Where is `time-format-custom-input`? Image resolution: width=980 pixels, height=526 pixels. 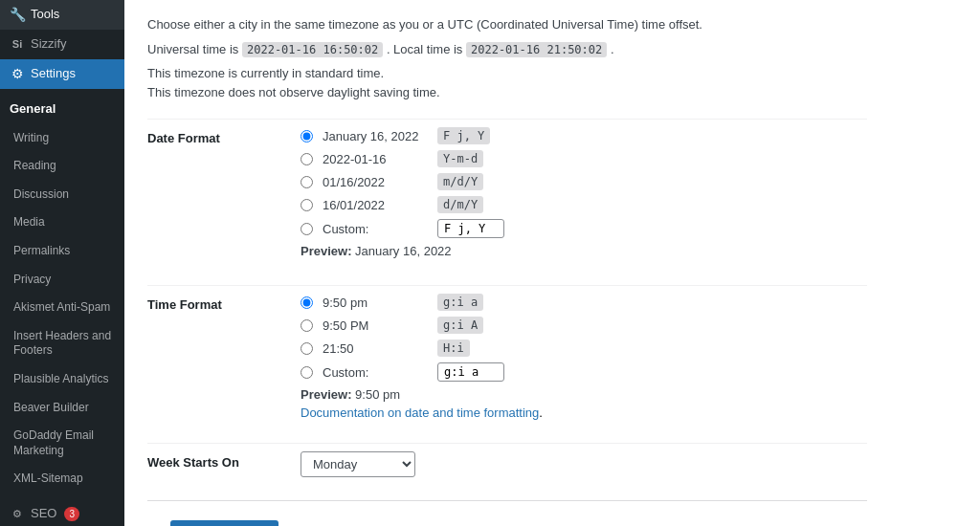 time-format-custom-input is located at coordinates (471, 372).